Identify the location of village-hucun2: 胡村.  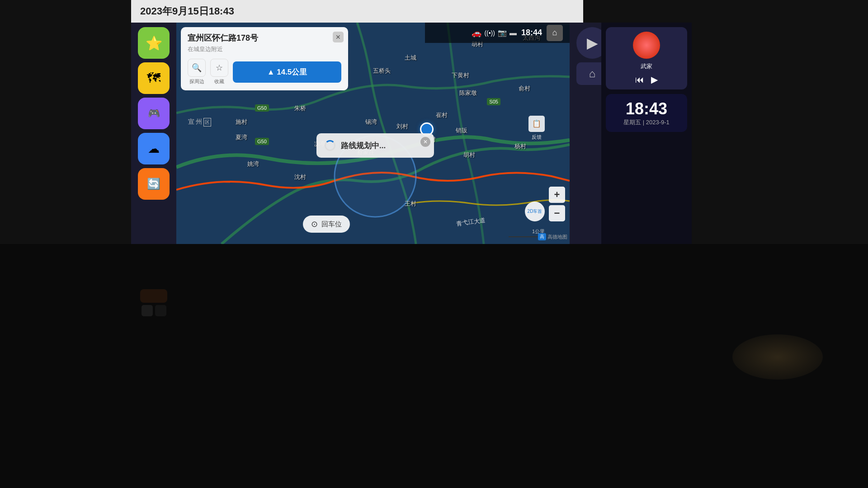
(469, 155).